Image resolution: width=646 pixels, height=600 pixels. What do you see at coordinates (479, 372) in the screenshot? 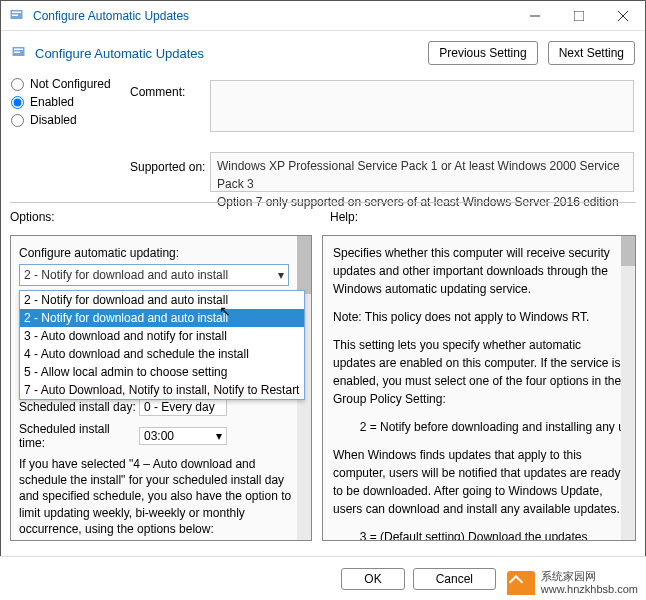
I see `help-text: This setting lets you specify whether au…` at bounding box center [479, 372].